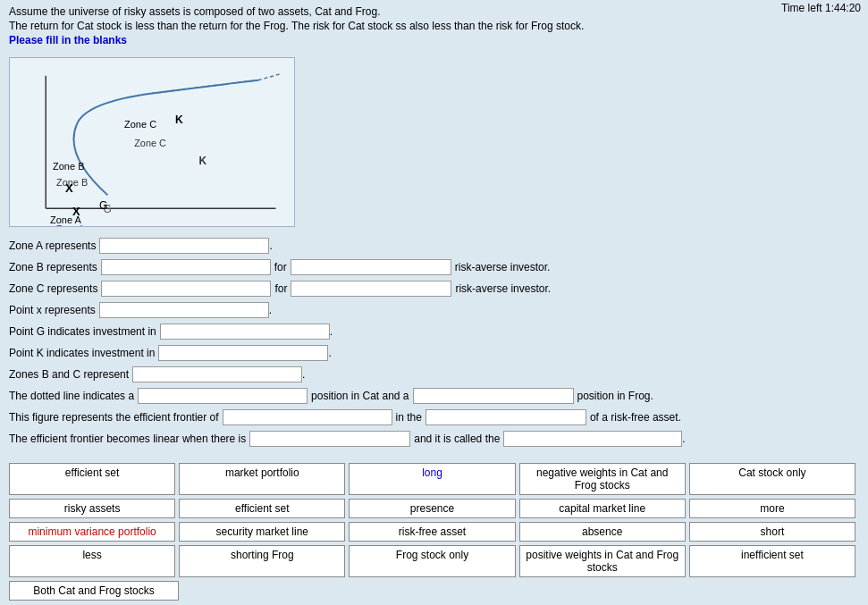 This screenshot has height=605, width=868. I want to click on point-g-input, so click(245, 332).